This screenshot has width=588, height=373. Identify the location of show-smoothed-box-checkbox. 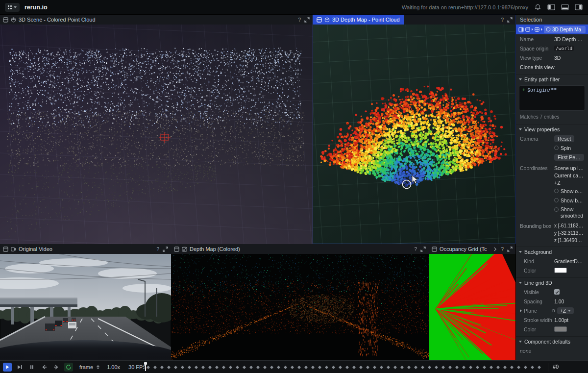
(557, 210).